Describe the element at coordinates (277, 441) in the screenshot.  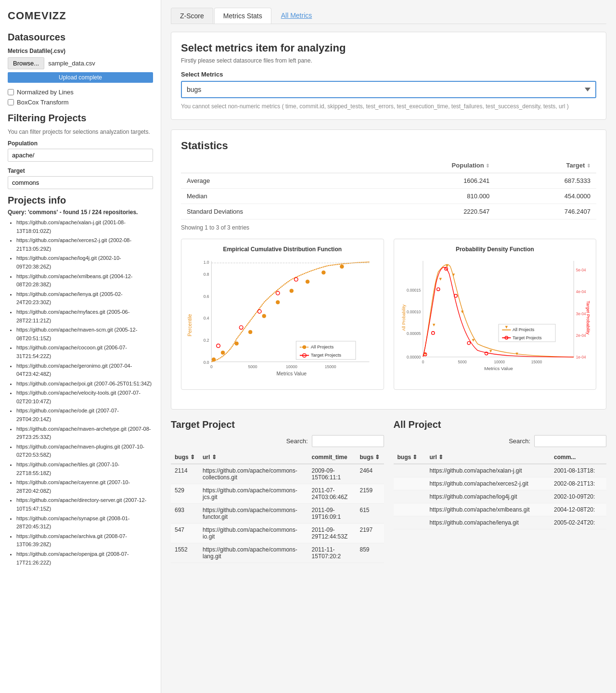
I see `target-search-row: Search:` at that location.